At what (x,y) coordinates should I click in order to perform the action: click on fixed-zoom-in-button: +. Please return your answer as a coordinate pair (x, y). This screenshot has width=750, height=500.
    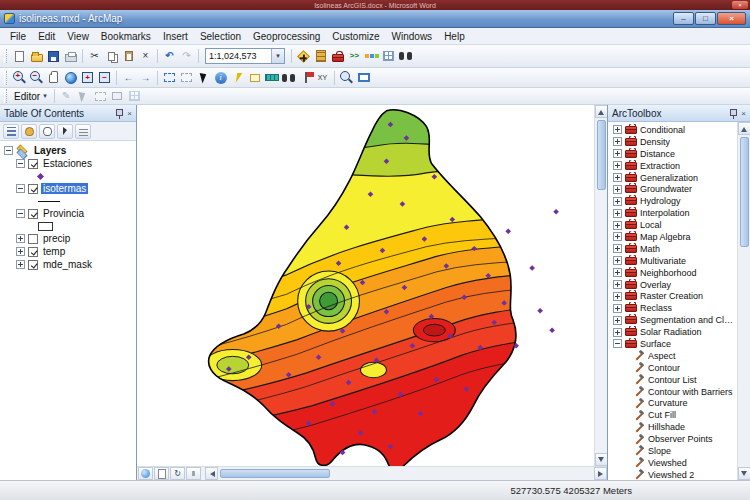
    Looking at the image, I should click on (88, 78).